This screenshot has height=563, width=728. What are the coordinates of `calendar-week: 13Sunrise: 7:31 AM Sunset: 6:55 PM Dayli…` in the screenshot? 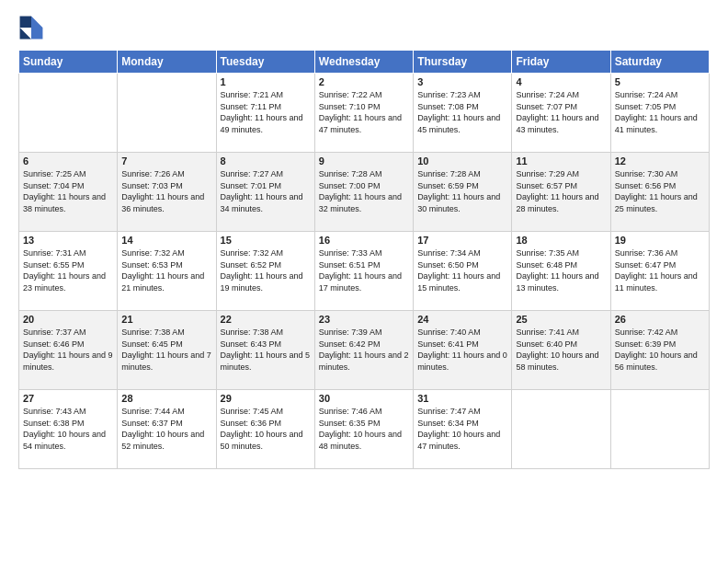 It's located at (364, 271).